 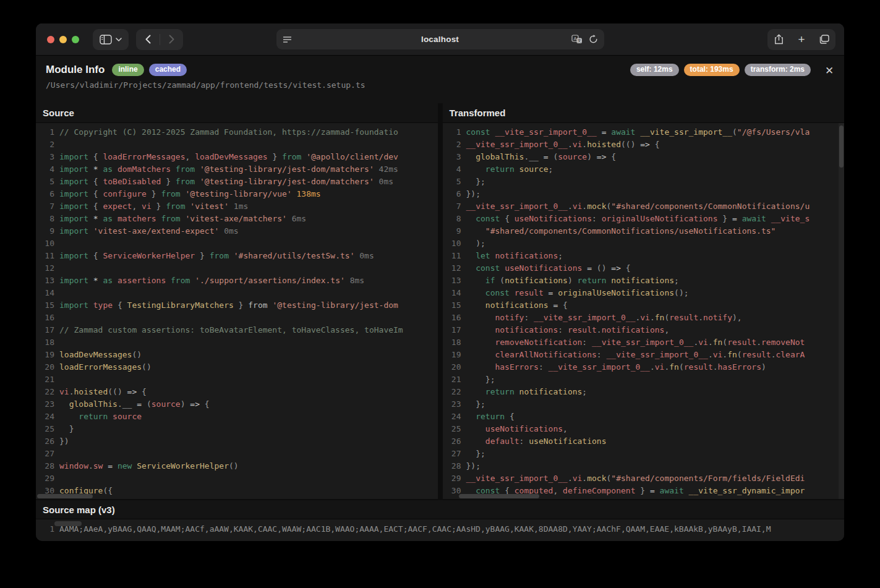 What do you see at coordinates (644, 169) in the screenshot?
I see `code-line: 4 return source;` at bounding box center [644, 169].